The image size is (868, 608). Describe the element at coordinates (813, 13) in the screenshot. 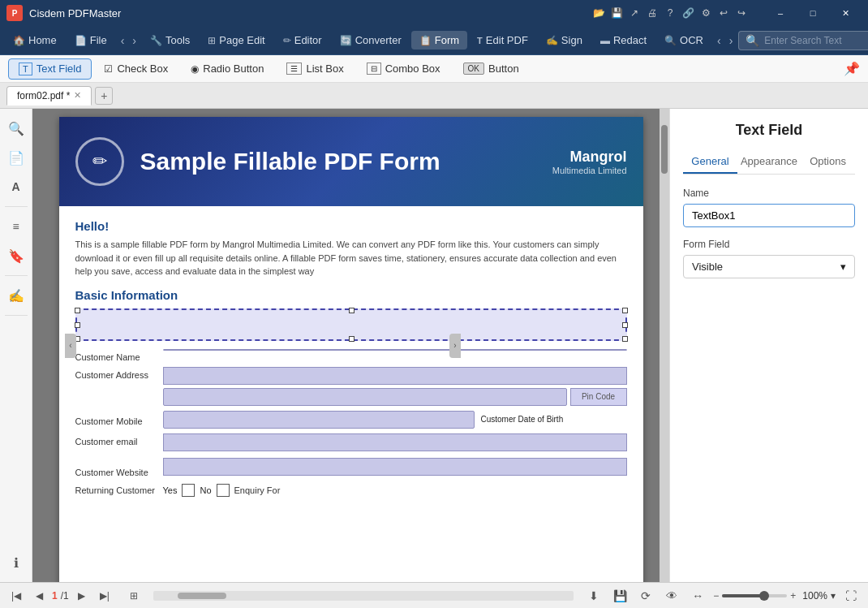

I see `window-controls: – □ ✕` at that location.